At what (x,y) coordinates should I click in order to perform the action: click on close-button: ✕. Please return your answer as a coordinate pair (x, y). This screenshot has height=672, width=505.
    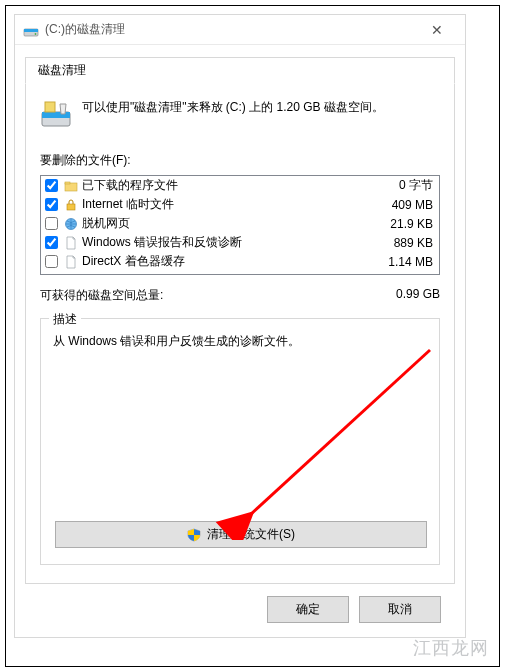
    Looking at the image, I should click on (437, 30).